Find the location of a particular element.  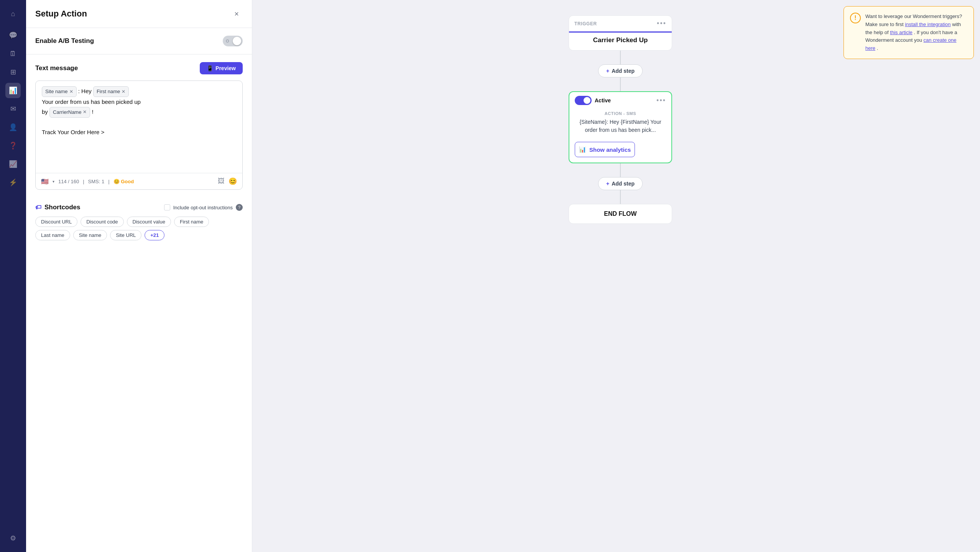

ab-testing-row: Enable A/B Testing O is located at coordinates (139, 41).